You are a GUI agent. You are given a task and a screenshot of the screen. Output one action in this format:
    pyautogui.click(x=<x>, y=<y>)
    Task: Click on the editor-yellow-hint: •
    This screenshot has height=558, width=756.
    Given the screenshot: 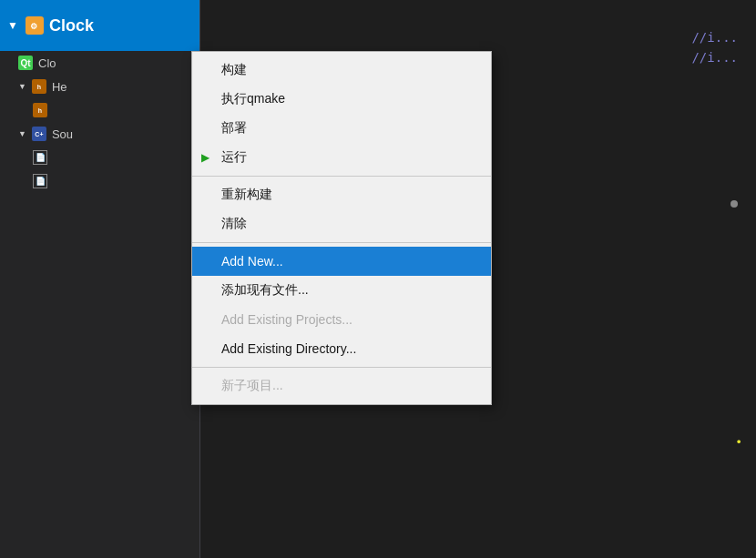 What is the action you would take?
    pyautogui.click(x=739, y=442)
    